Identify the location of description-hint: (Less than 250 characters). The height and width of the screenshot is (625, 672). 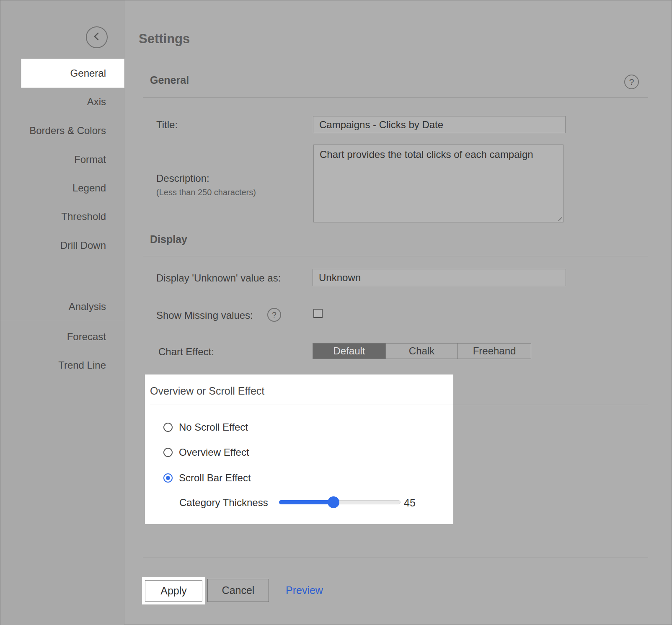
(206, 193).